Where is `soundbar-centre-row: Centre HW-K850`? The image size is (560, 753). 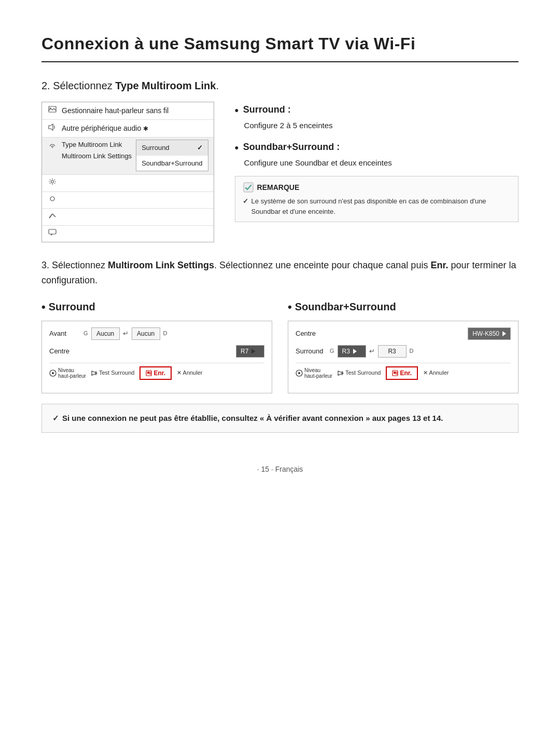 soundbar-centre-row: Centre HW-K850 is located at coordinates (403, 334).